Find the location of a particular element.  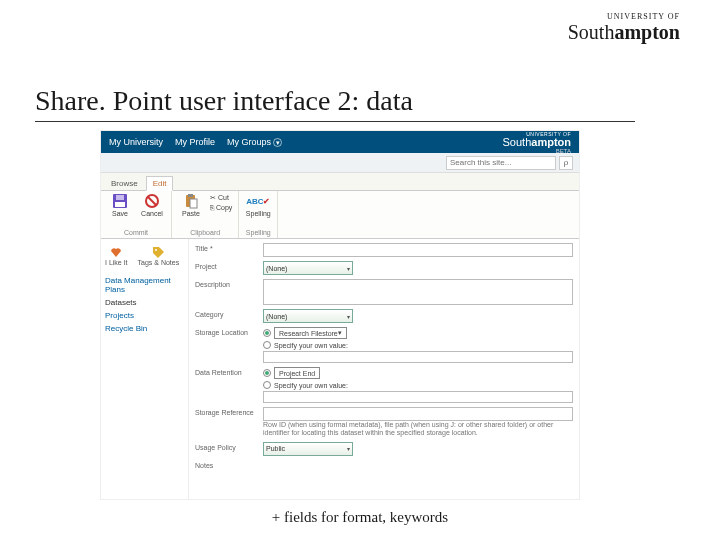

topbar-logo: UNIVERSITY OF Southampton BETA is located at coordinates (537, 142).